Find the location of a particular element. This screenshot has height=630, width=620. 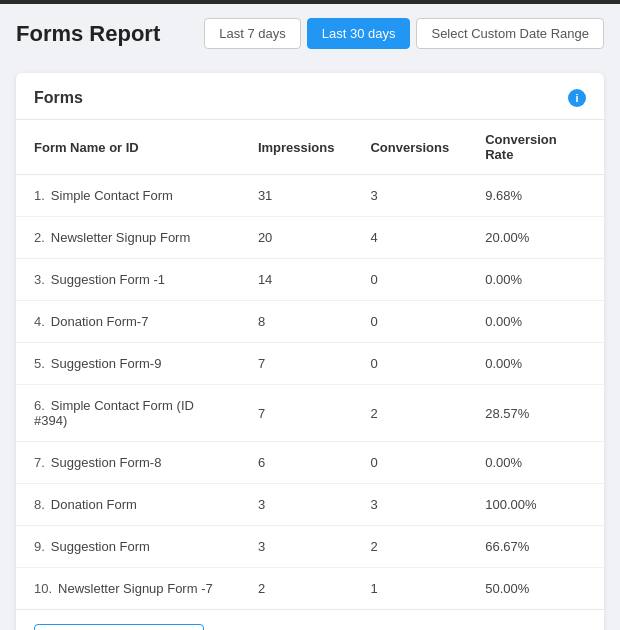

table-row: 8.Donation Form33100.00% is located at coordinates (310, 505).